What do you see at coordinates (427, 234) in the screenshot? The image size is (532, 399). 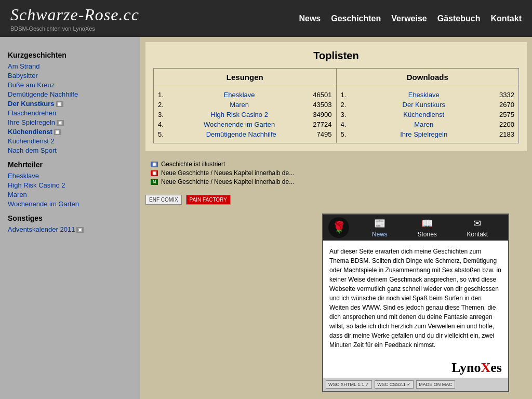 I see `popup-nav-label: Stories` at bounding box center [427, 234].